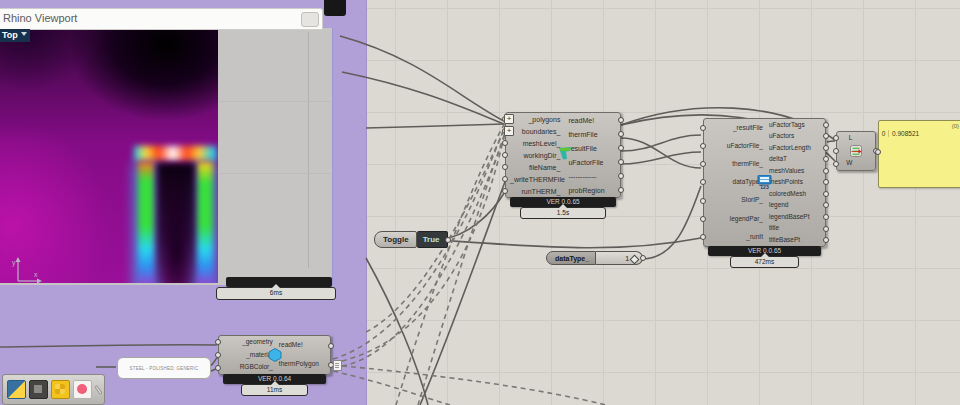 The height and width of the screenshot is (405, 960). What do you see at coordinates (563, 155) in the screenshot?
I see `write-therm-component: _polygons boundaries_ meshLevel_ working…` at bounding box center [563, 155].